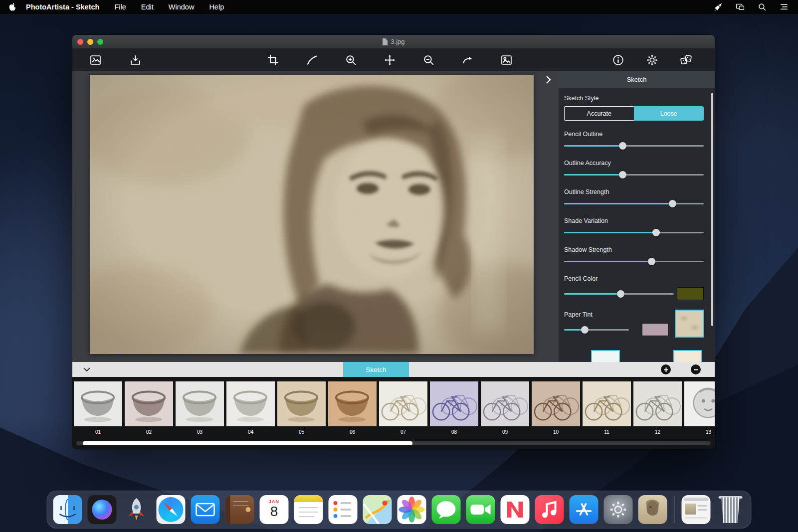 The image size is (798, 532). Describe the element at coordinates (240, 510) in the screenshot. I see `dock-notebook-icon` at that location.